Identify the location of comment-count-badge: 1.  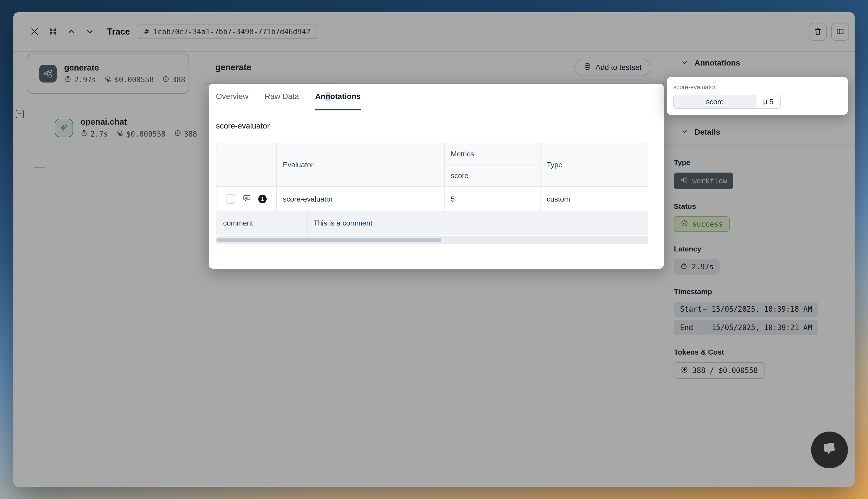
(263, 199).